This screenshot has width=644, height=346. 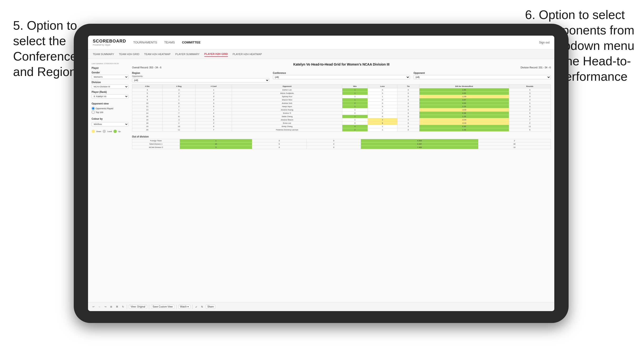 I want to click on th-div: # Div, so click(x=148, y=86).